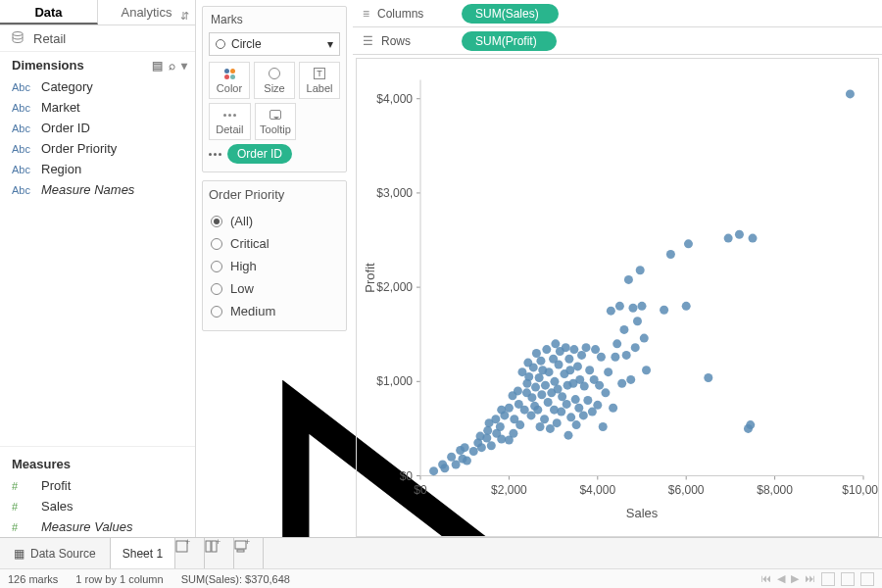 The image size is (882, 588). I want to click on datasource-row: Retail, so click(98, 39).